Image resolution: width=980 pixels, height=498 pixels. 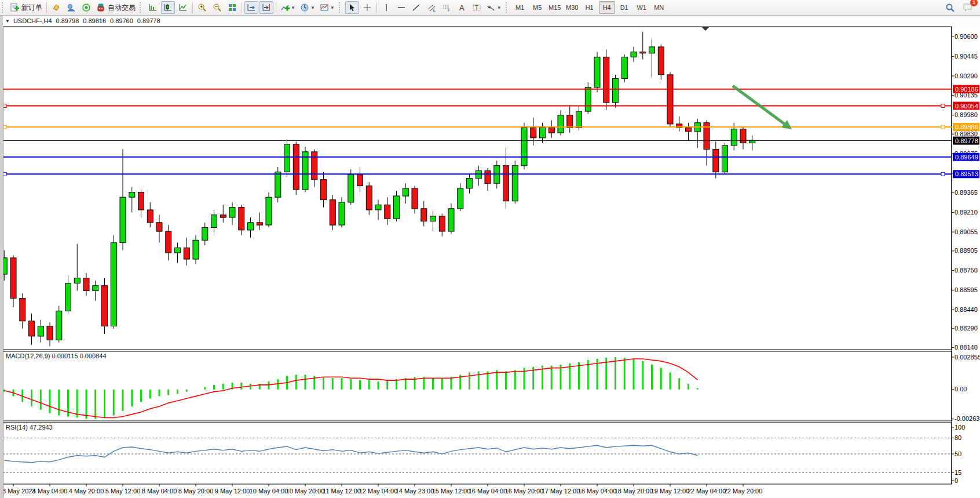 I want to click on rsi-value: 47.2943, so click(x=41, y=427).